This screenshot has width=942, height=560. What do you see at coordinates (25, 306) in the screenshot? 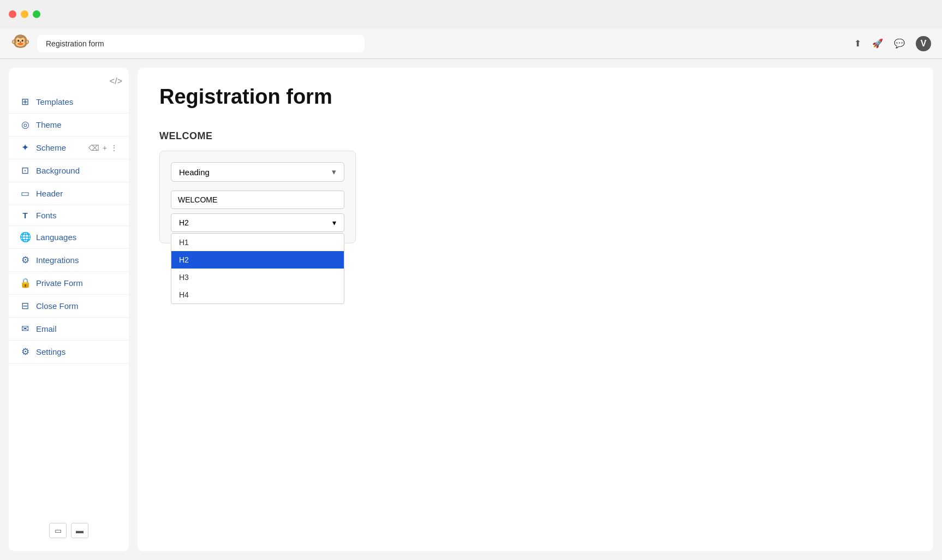
I see `close-form-icon: ⊟` at bounding box center [25, 306].